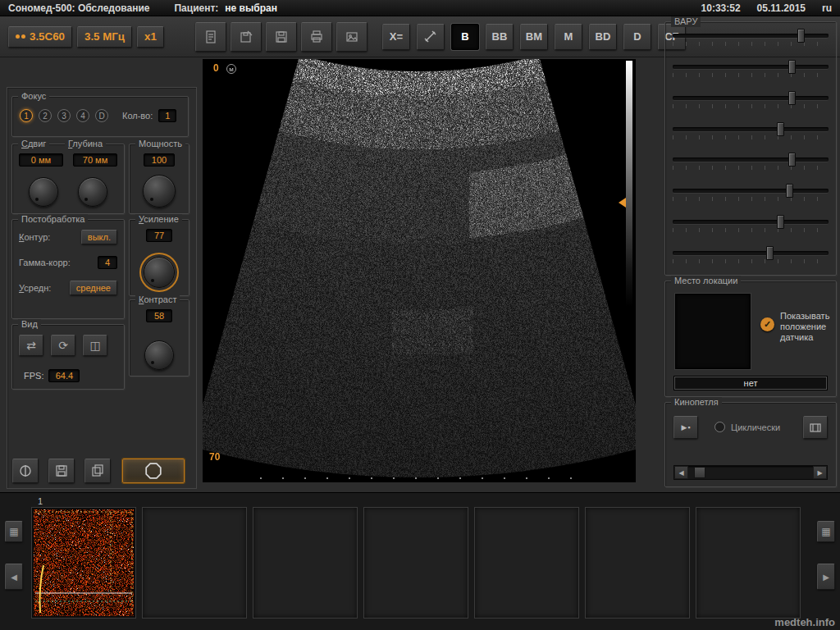 The height and width of the screenshot is (630, 840). What do you see at coordinates (93, 192) in the screenshot?
I see `depth-knob` at bounding box center [93, 192].